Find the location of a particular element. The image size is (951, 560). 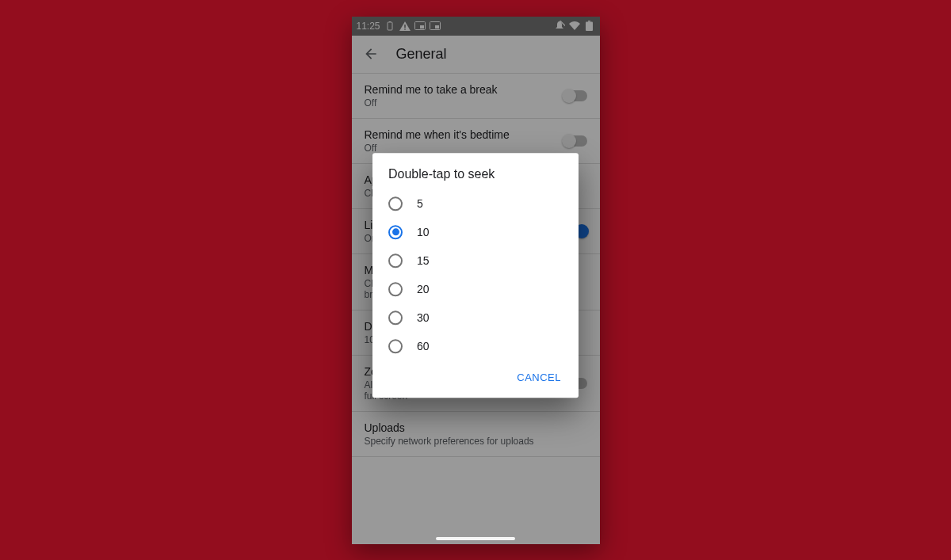

seek-option-20: 20 is located at coordinates (476, 289).